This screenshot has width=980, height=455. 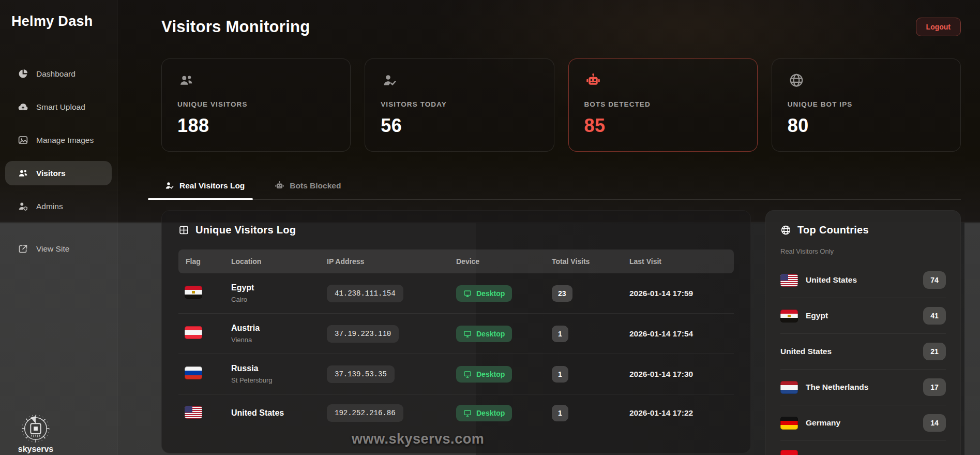 I want to click on pie-chart-icon, so click(x=23, y=74).